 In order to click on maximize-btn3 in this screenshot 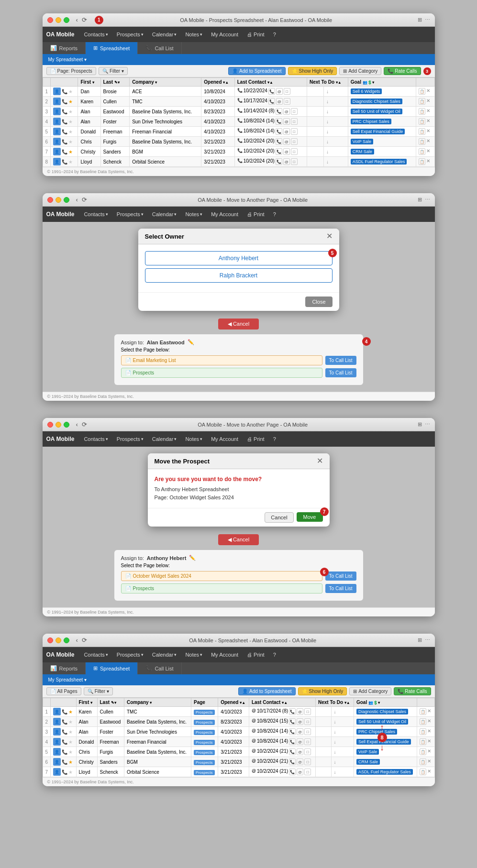, I will do `click(67, 425)`.